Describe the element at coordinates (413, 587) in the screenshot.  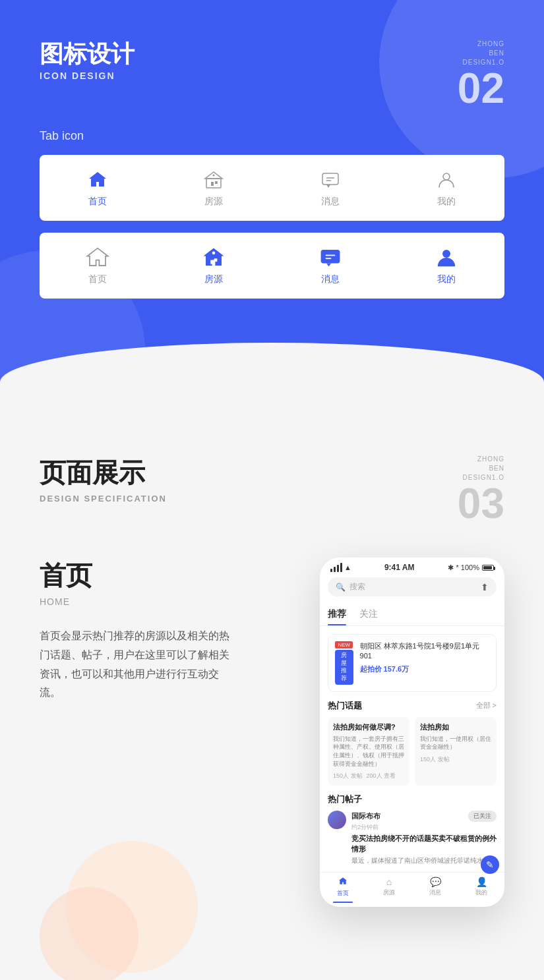
I see `search-placeholder: 搜索` at that location.